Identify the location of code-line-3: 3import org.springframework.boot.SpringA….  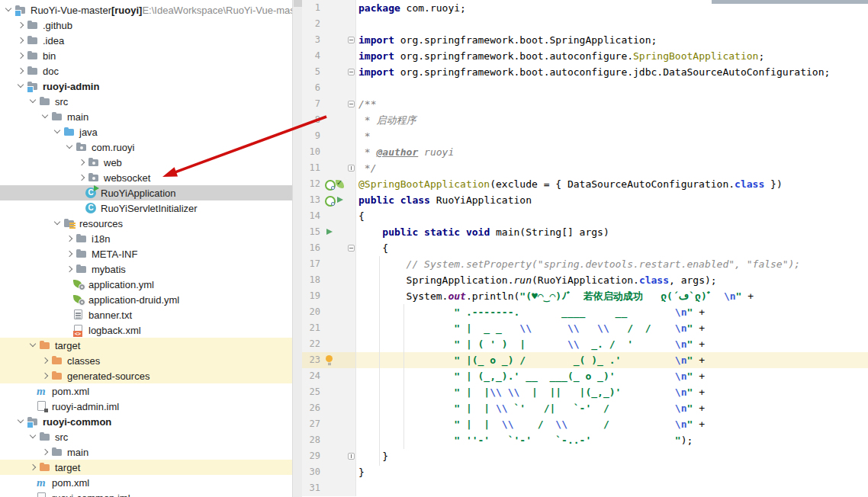
(585, 40).